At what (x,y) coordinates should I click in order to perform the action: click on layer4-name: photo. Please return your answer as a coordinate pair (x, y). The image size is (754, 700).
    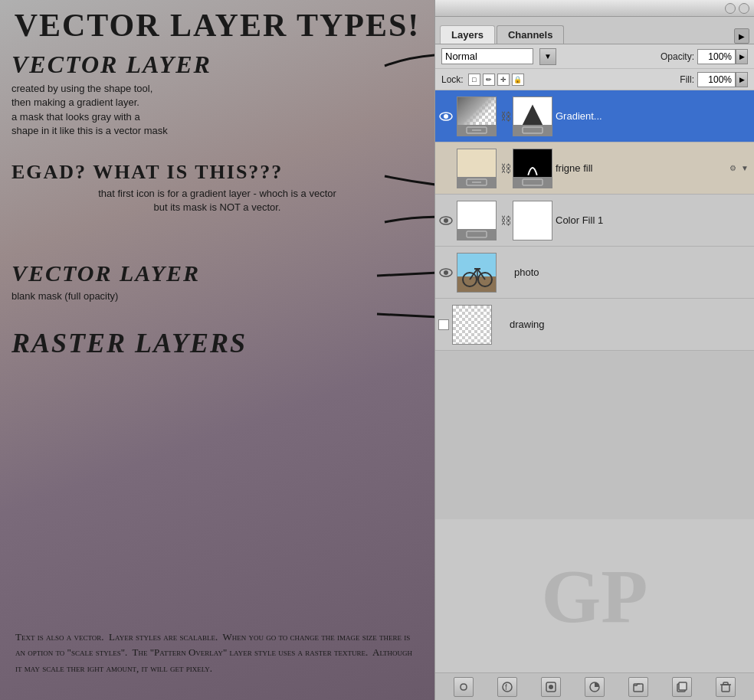
    Looking at the image, I should click on (633, 273).